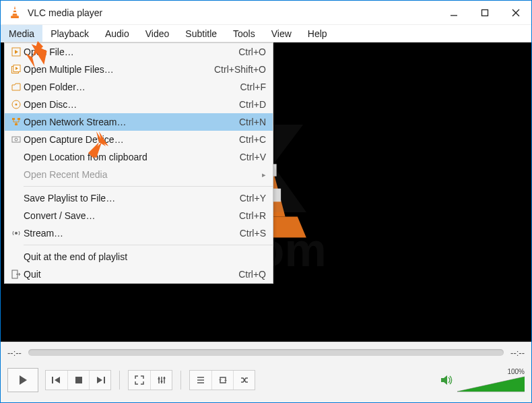  I want to click on minimize-button, so click(454, 13).